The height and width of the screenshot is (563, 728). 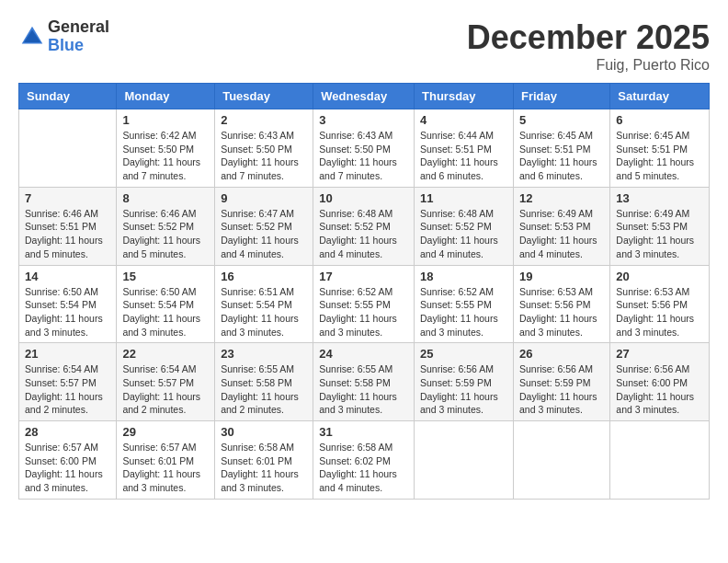 What do you see at coordinates (355, 149) in the screenshot?
I see `sunset-text: Sunset: 5:50 PM` at bounding box center [355, 149].